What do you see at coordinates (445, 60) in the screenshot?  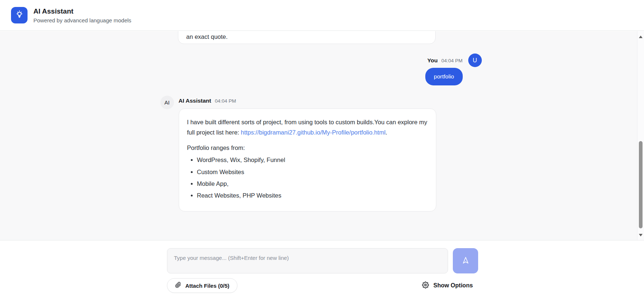 I see `message-meta: You 04:04 PM` at bounding box center [445, 60].